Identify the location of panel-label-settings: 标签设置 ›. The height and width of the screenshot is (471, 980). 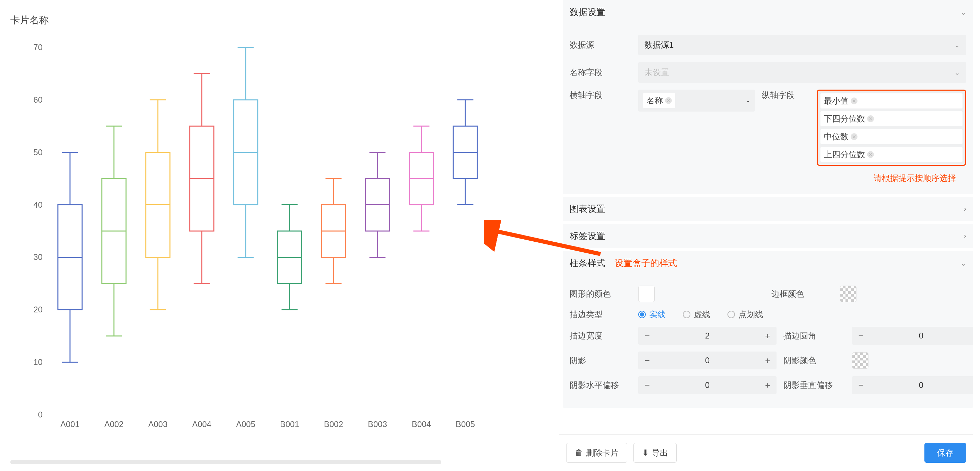
(768, 236).